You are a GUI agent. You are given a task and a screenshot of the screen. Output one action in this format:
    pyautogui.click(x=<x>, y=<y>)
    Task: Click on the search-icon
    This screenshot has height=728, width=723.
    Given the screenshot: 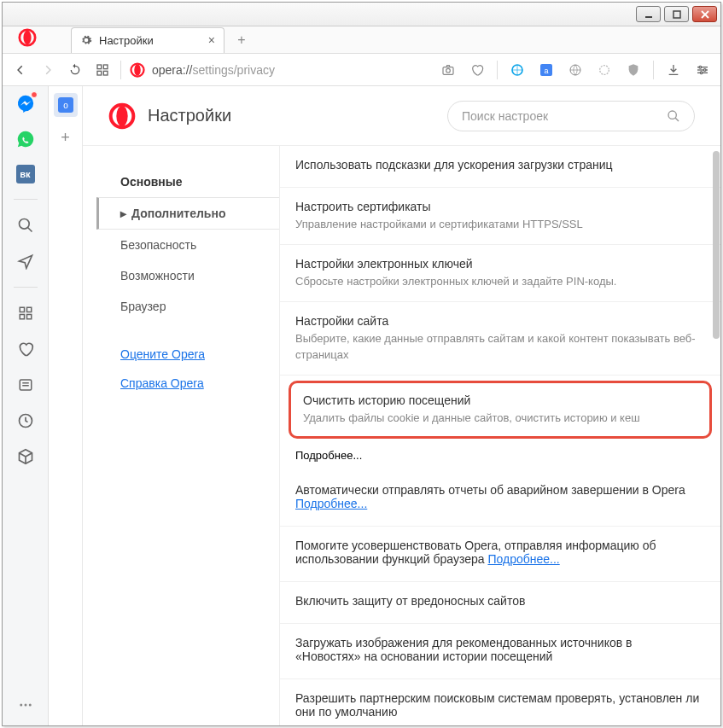 What is the action you would take?
    pyautogui.click(x=26, y=225)
    